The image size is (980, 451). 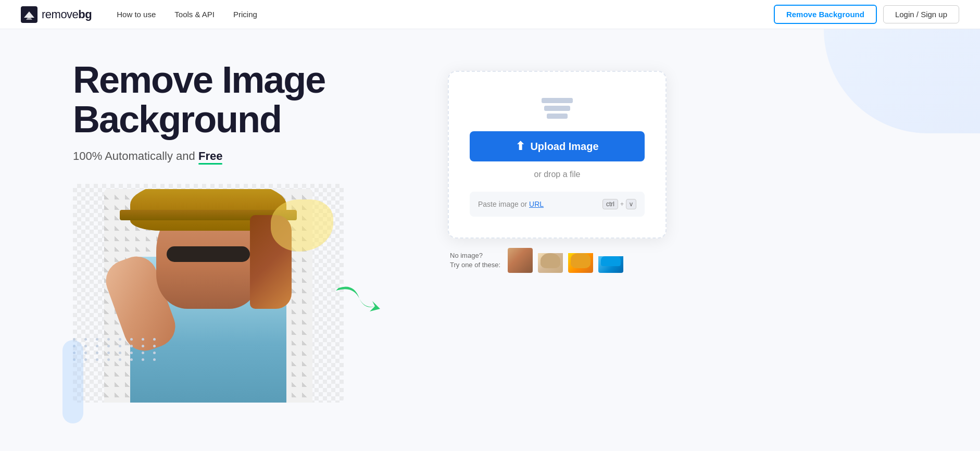 I want to click on logo: removebg, so click(x=56, y=15).